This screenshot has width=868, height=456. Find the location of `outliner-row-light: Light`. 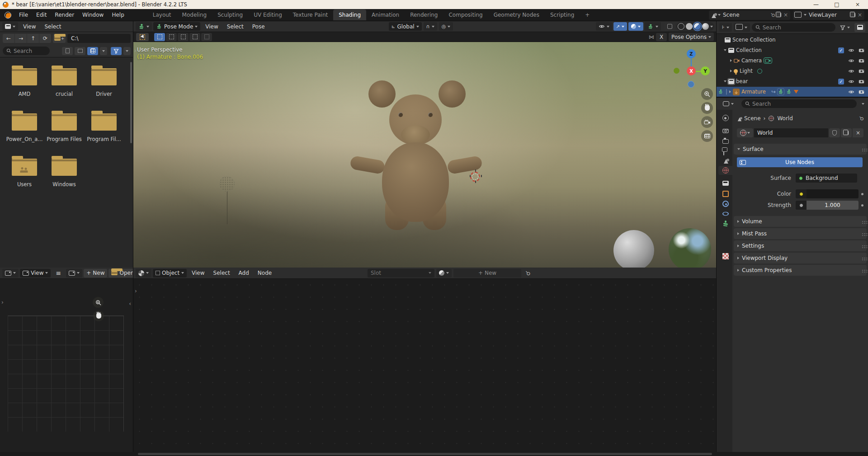

outliner-row-light: Light is located at coordinates (792, 71).